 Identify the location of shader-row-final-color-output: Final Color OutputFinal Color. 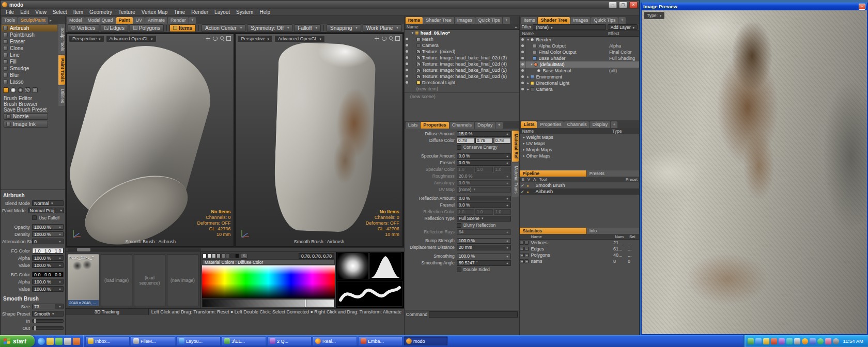
(580, 52).